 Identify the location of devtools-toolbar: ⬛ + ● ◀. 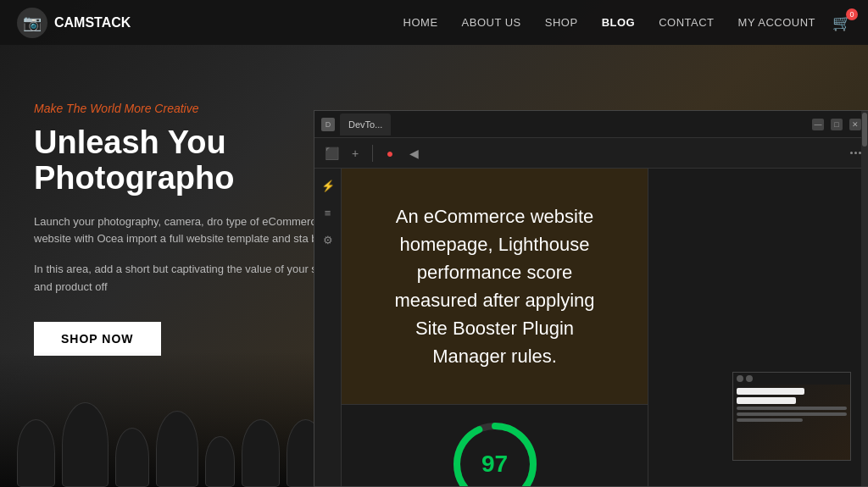
(592, 153).